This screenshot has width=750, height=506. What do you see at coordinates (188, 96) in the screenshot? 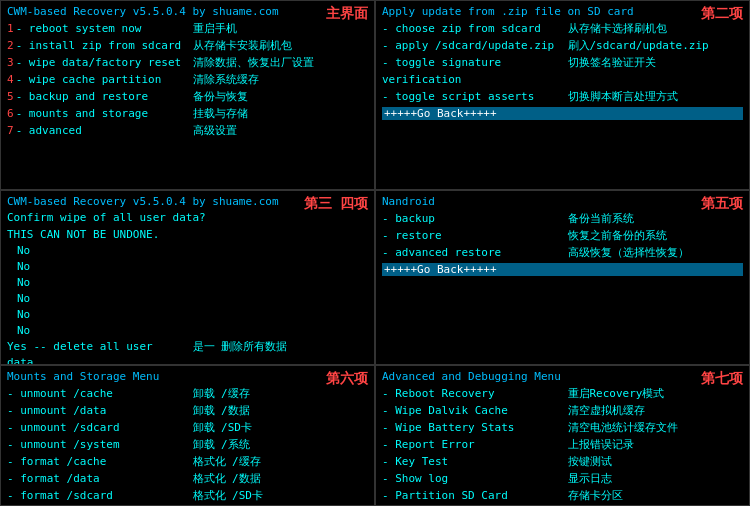
I see `main-menu-item: 5- backup and restore备份与恢复` at bounding box center [188, 96].